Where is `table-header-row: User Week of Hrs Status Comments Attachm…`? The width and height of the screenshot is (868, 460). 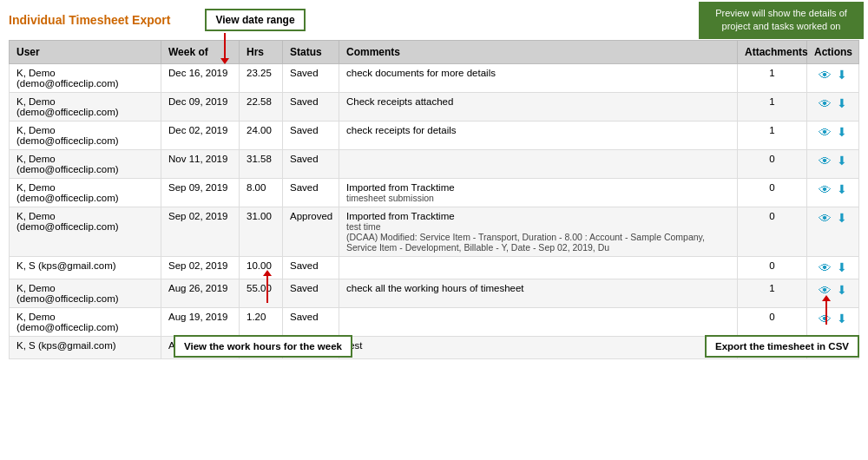 table-header-row: User Week of Hrs Status Comments Attachm… is located at coordinates (434, 52).